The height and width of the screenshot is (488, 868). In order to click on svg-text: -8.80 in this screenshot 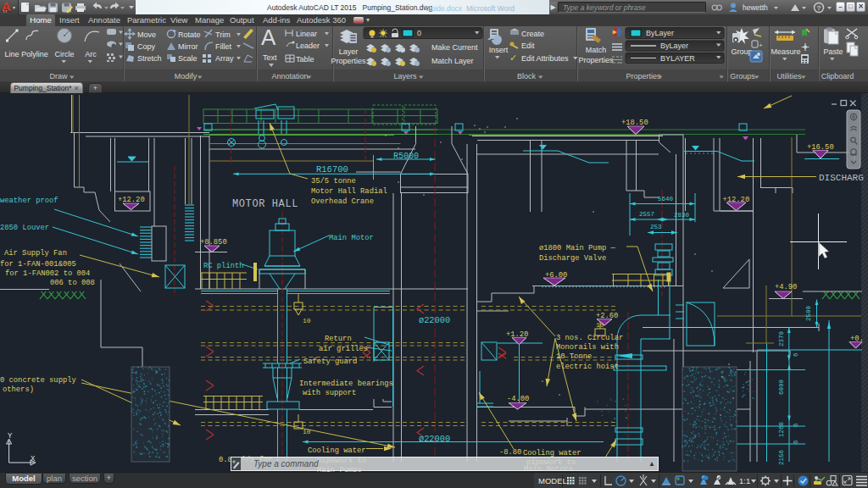, I will do `click(510, 452)`.